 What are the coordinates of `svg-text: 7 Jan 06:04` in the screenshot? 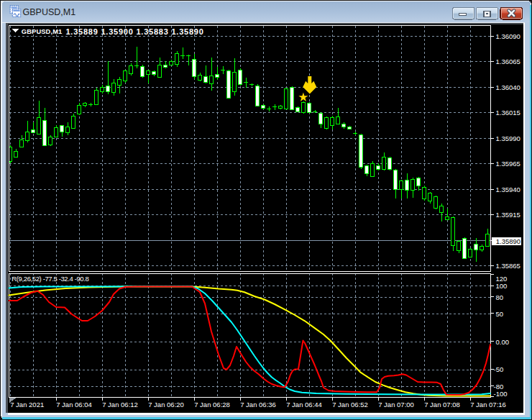 It's located at (74, 404).